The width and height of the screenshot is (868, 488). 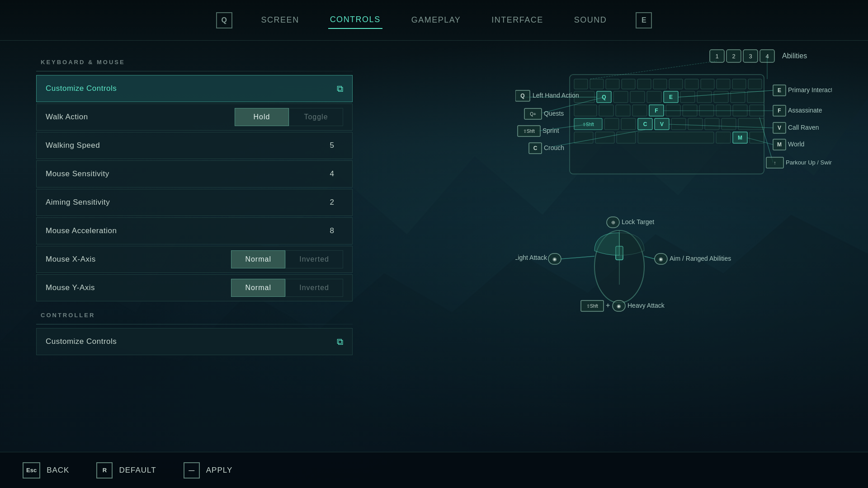 I want to click on svg-text: Abilities, so click(x=795, y=56).